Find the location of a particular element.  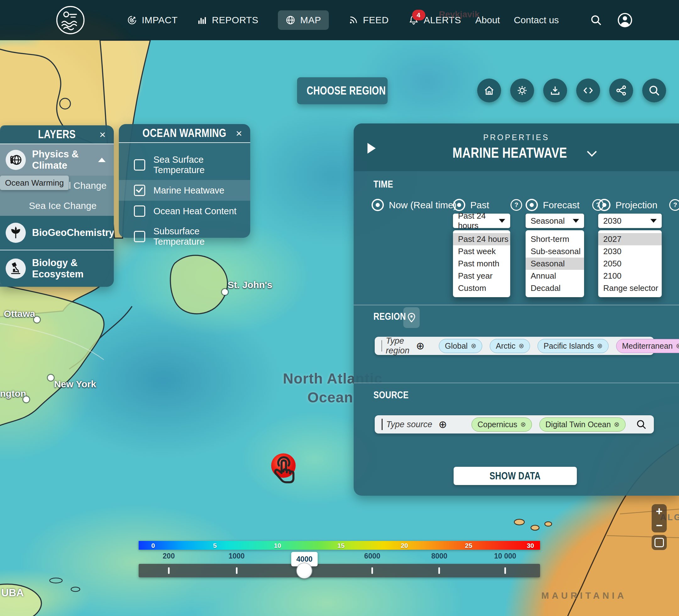

add-region-icon: ⊕ is located at coordinates (420, 346).